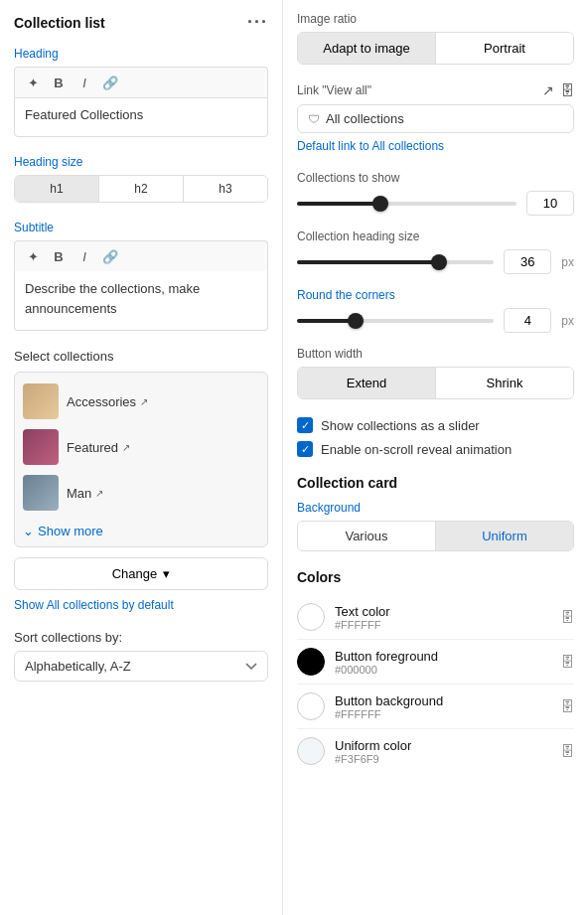  What do you see at coordinates (84, 256) in the screenshot?
I see `italic-icon-sub: I` at bounding box center [84, 256].